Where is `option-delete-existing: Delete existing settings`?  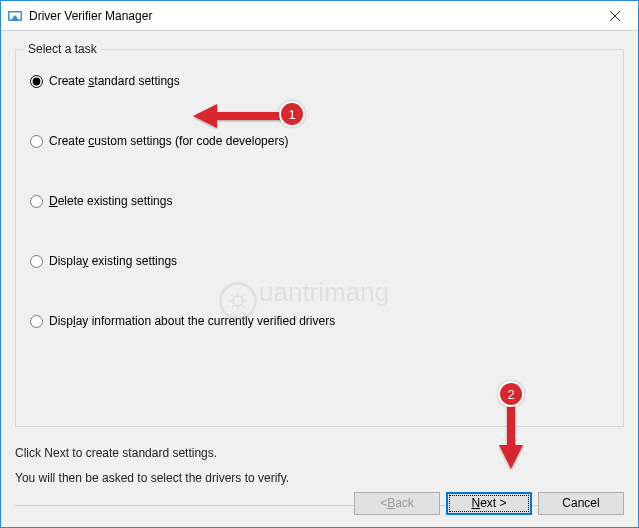
option-delete-existing: Delete existing settings is located at coordinates (320, 201).